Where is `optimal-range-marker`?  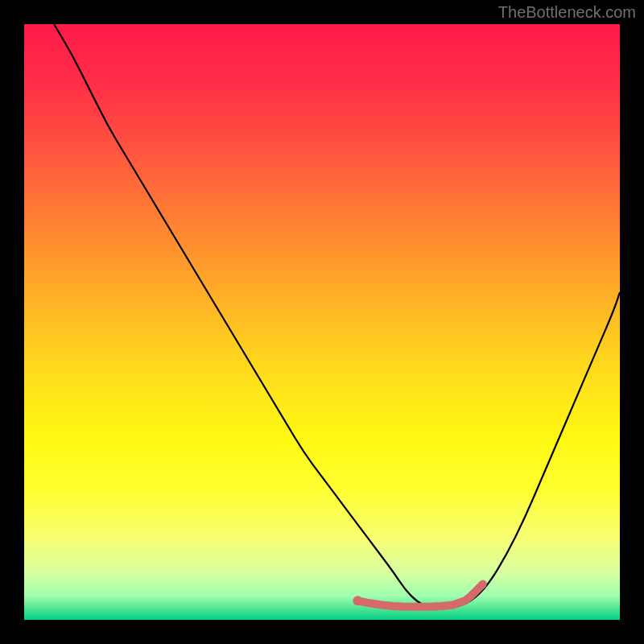
optimal-range-marker is located at coordinates (417, 596).